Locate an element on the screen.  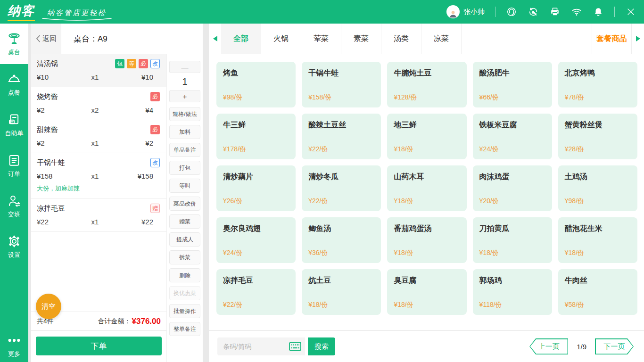
keyboard-icon is located at coordinates (295, 346).